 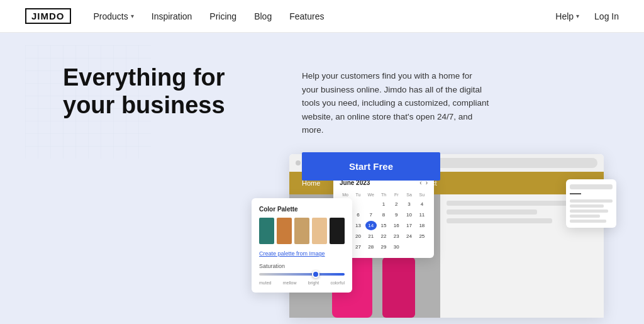 I want to click on create-palette-link: Create palette from Image, so click(x=302, y=254).